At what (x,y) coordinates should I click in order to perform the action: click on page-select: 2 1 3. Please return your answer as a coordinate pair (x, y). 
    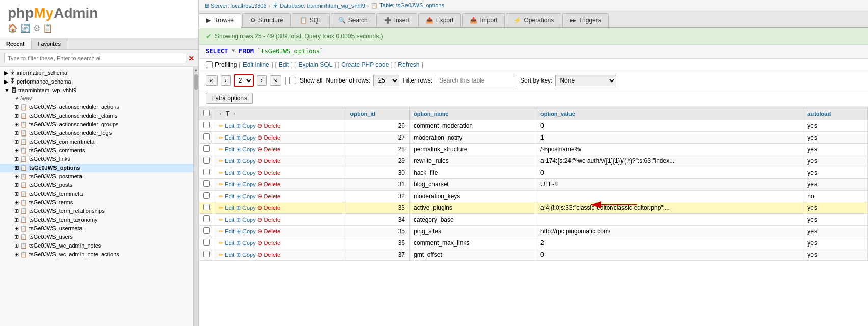
    Looking at the image, I should click on (243, 80).